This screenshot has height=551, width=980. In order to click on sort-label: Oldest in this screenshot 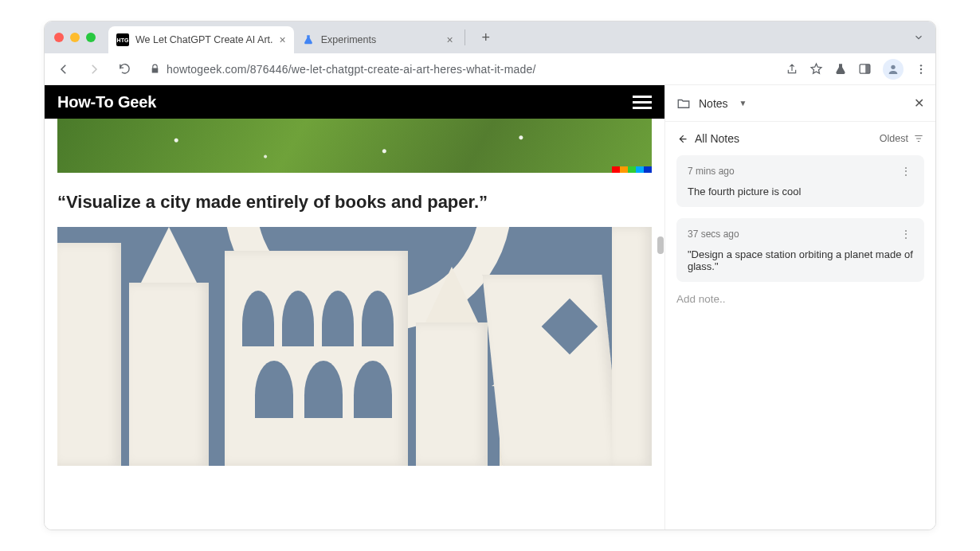, I will do `click(894, 139)`.